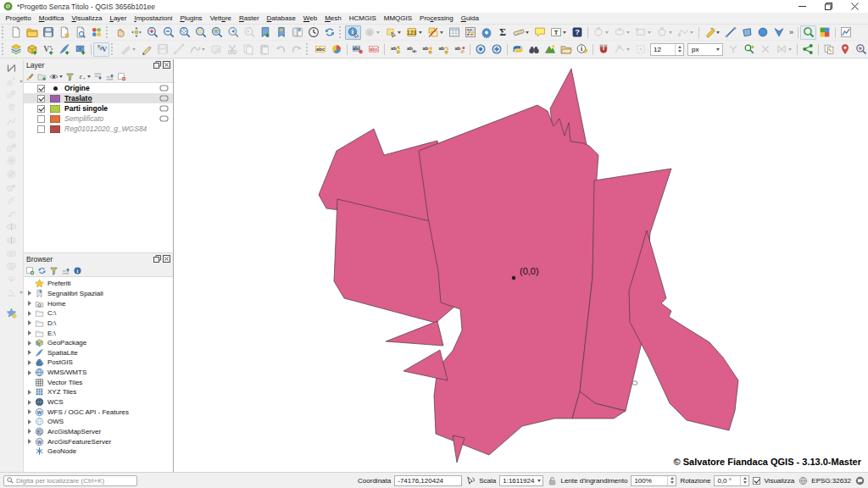 This screenshot has width=868, height=488. I want to click on collapse-all-button, so click(110, 76).